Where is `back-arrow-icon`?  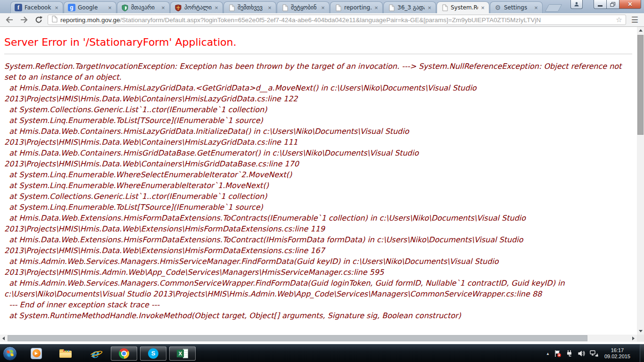 back-arrow-icon is located at coordinates (9, 20).